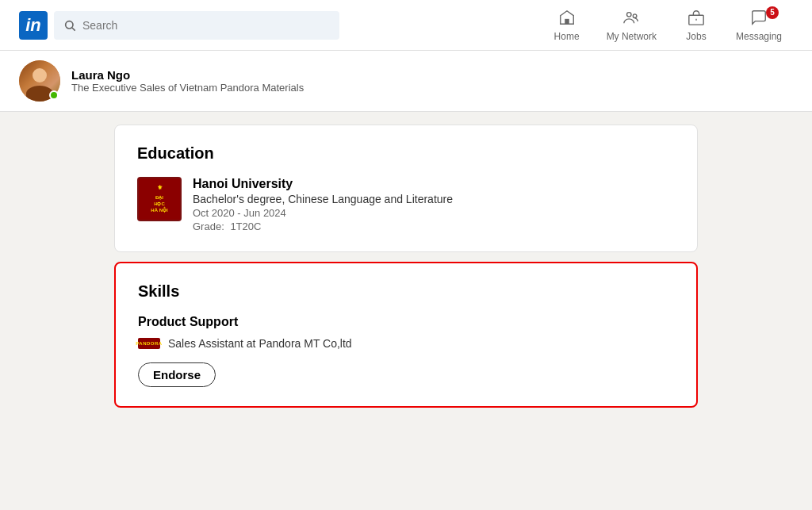 Image resolution: width=812 pixels, height=510 pixels. What do you see at coordinates (631, 19) in the screenshot?
I see `my-network-icon` at bounding box center [631, 19].